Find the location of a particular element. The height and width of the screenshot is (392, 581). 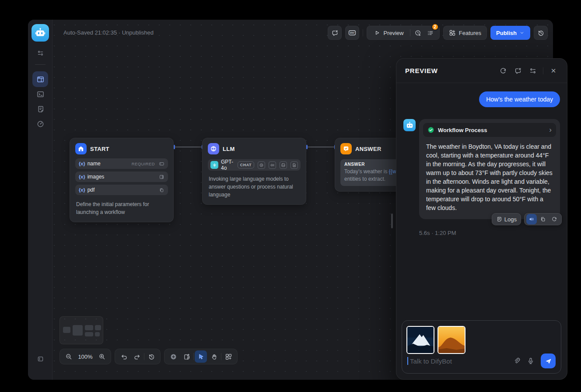

answer-text: Today’s weather is is located at coordinates (367, 172).